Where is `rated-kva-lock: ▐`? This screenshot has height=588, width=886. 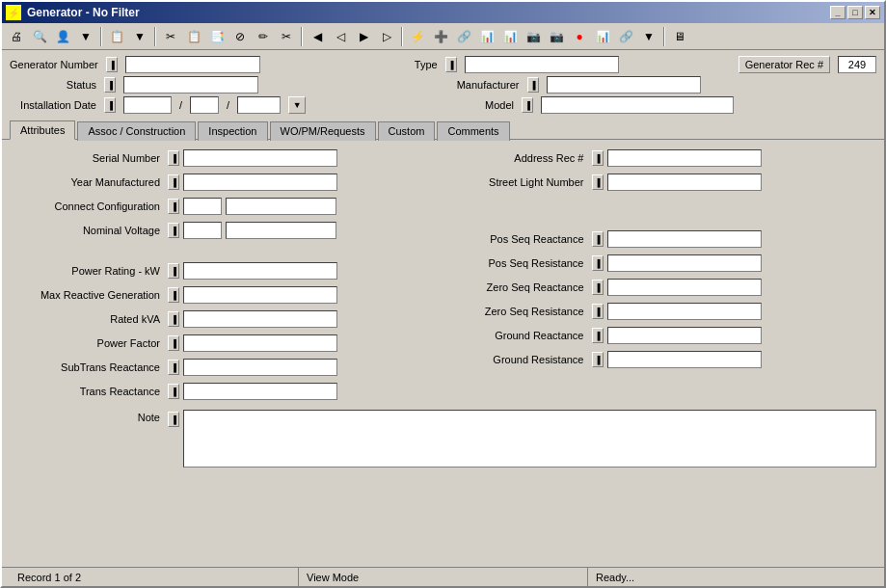 rated-kva-lock: ▐ is located at coordinates (174, 319).